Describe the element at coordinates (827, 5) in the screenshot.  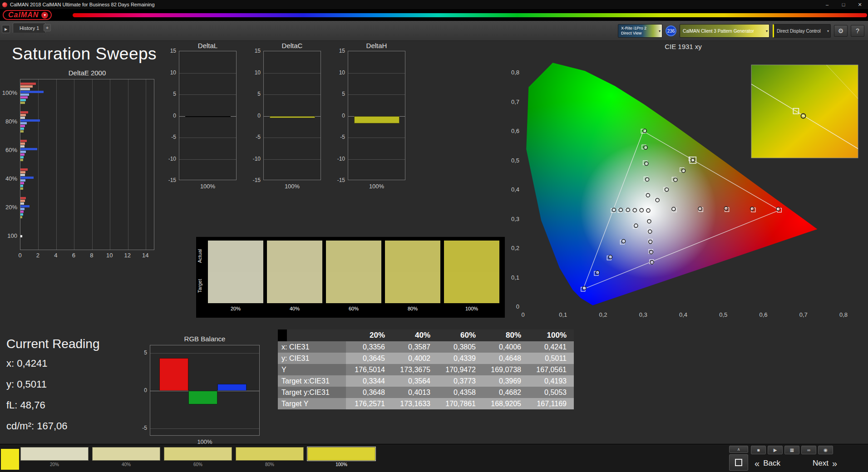
I see `minimize-button: –` at that location.